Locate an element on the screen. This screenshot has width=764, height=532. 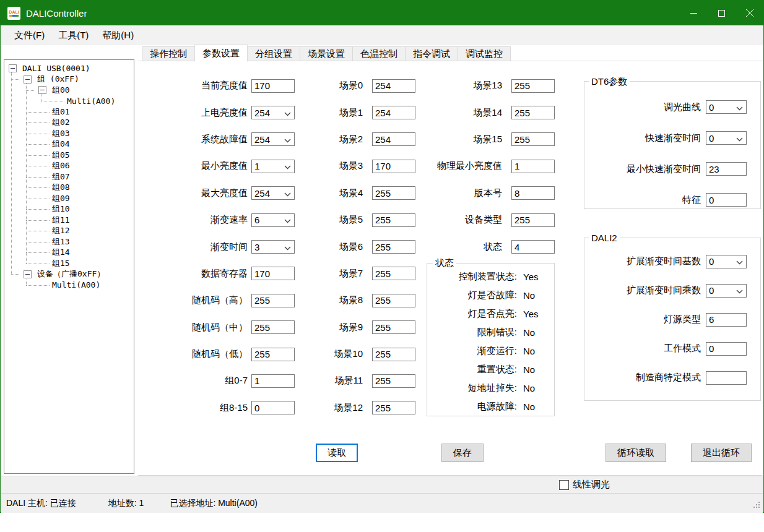
scene-3-input is located at coordinates (394, 166).